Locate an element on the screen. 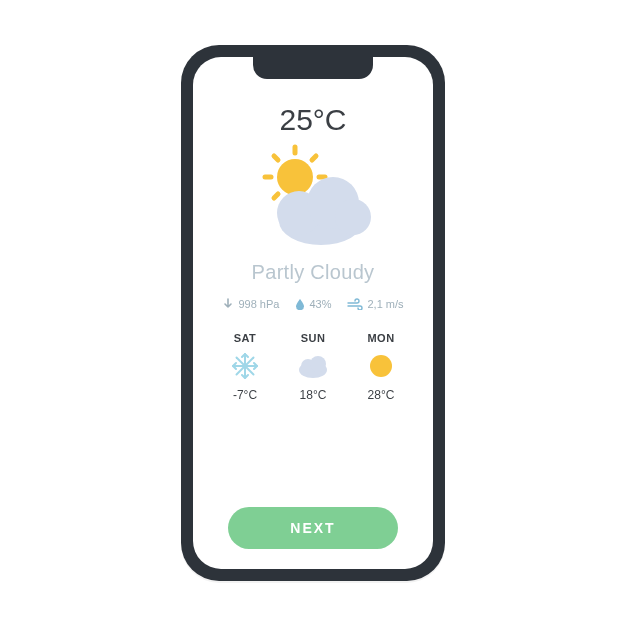  droplet-icon is located at coordinates (300, 304).